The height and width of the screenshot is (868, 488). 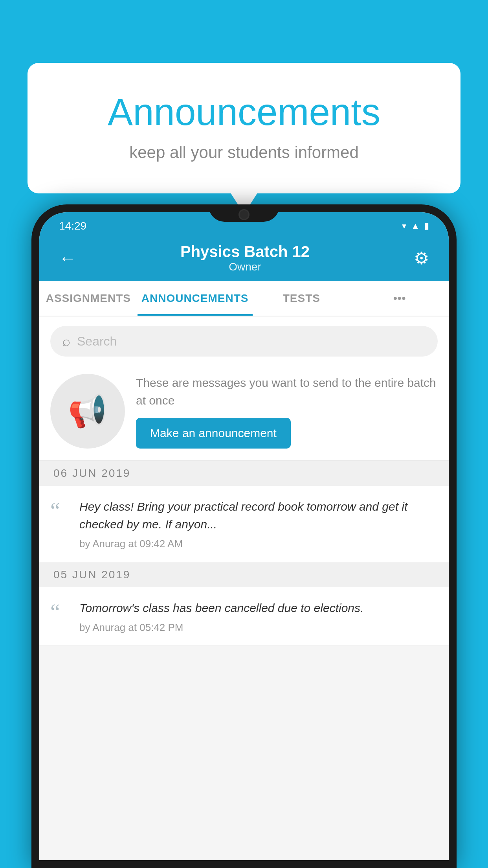 I want to click on speech-bubble: Announcements keep all your students inf…, so click(x=244, y=128).